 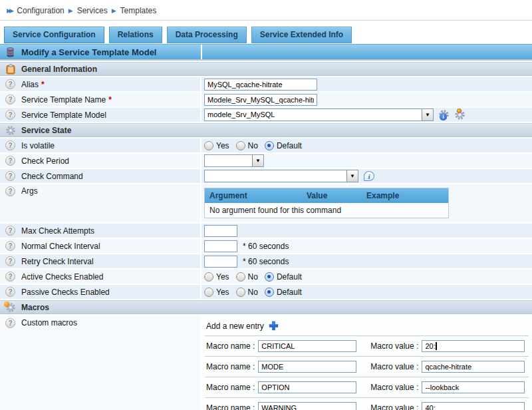 What do you see at coordinates (327, 210) in the screenshot?
I see `args-empty-message: No argument found for this command` at bounding box center [327, 210].